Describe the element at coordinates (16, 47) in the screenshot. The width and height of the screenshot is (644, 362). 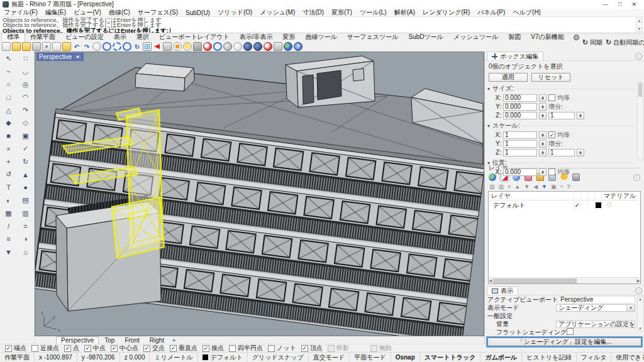
I see `open-file-icon` at that location.